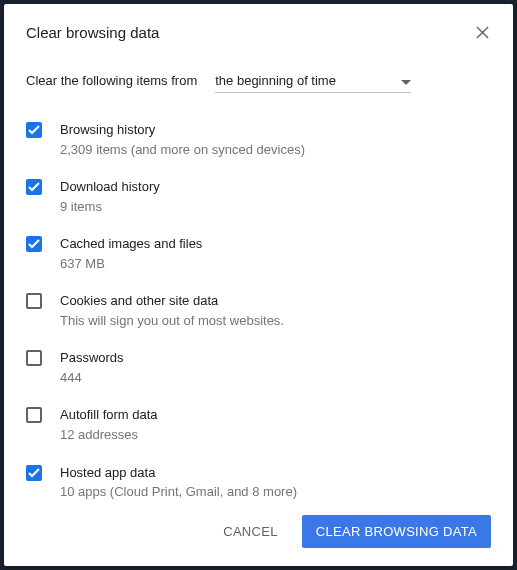 The width and height of the screenshot is (517, 570). I want to click on item-row: Cached images and files637 MB, so click(258, 254).